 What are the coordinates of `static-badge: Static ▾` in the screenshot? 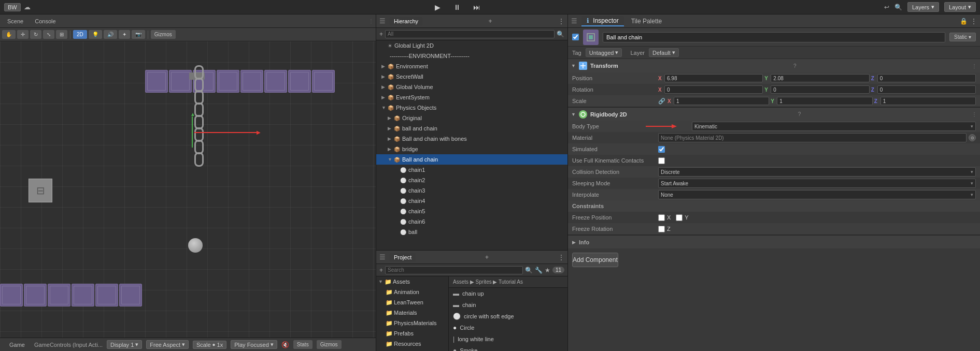 It's located at (963, 37).